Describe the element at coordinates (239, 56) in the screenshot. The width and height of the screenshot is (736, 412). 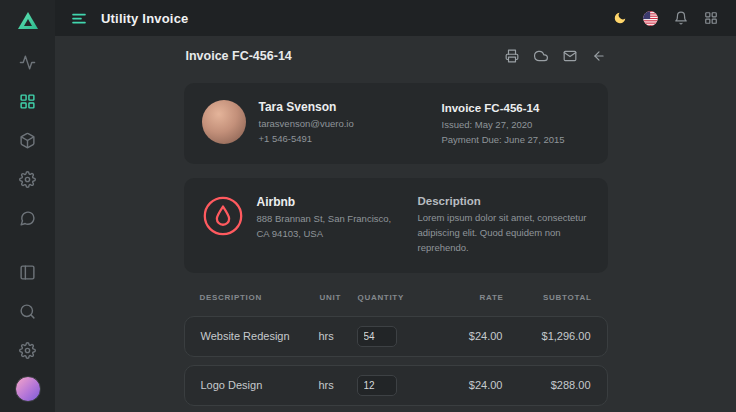
I see `invoice-number-title: Invoice FC-456-14` at that location.